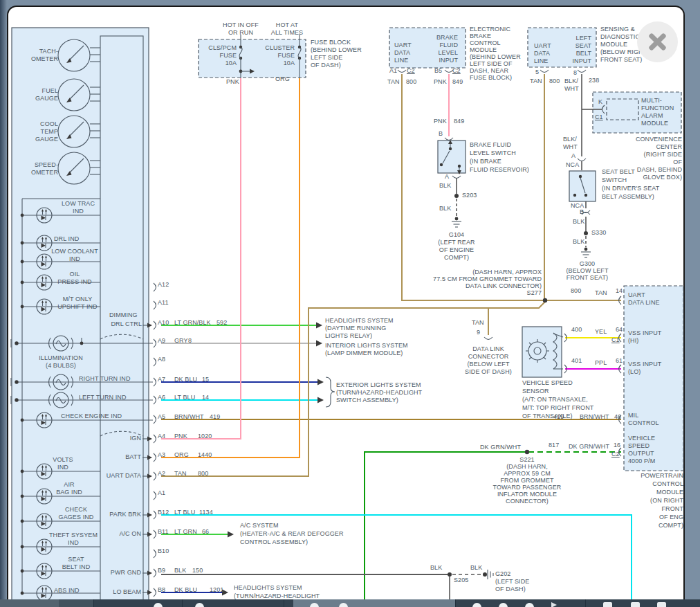  I want to click on wire-color: GRY, so click(181, 341).